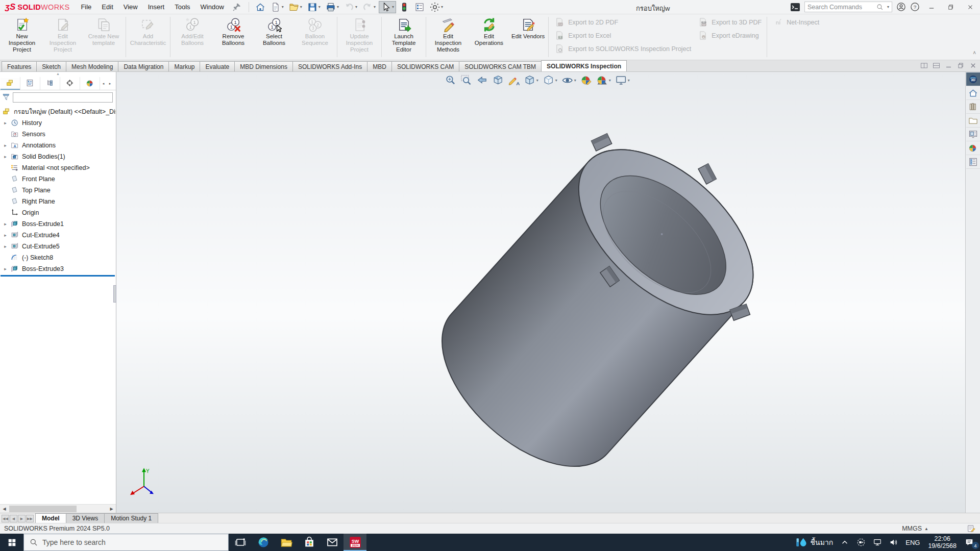  I want to click on taskpane-view-palette-button, so click(973, 135).